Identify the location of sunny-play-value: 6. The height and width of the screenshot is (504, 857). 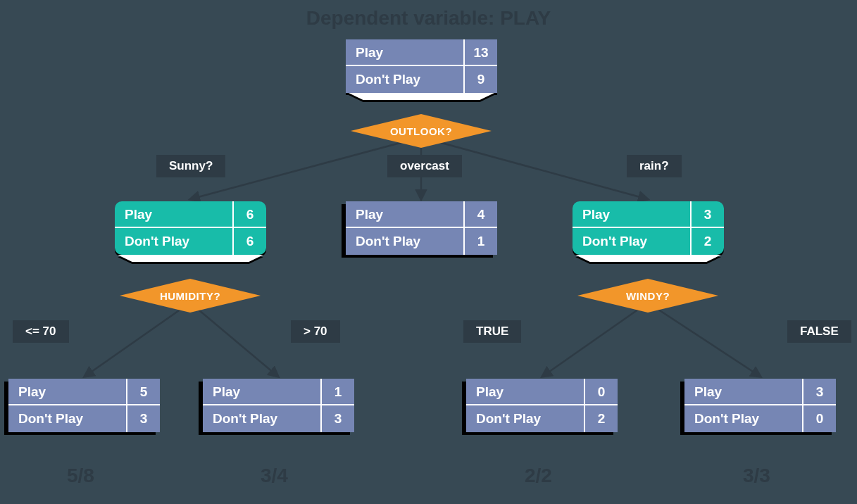
(250, 214).